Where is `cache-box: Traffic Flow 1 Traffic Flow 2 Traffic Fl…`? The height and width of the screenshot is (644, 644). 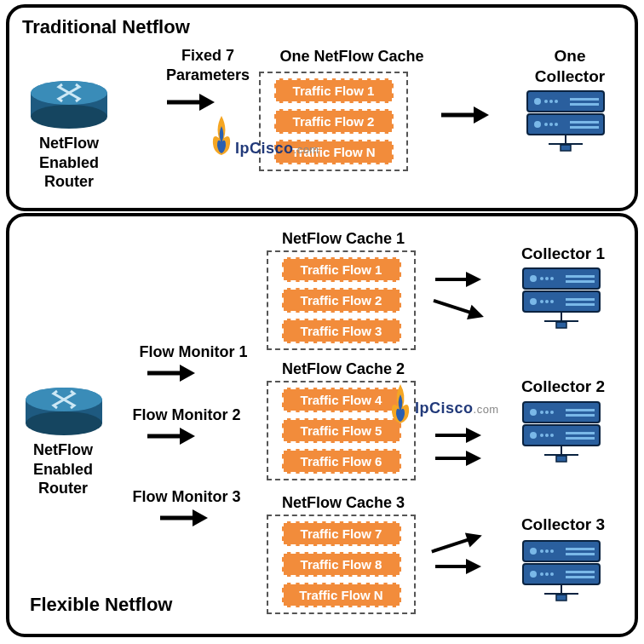 cache-box: Traffic Flow 1 Traffic Flow 2 Traffic Fl… is located at coordinates (341, 300).